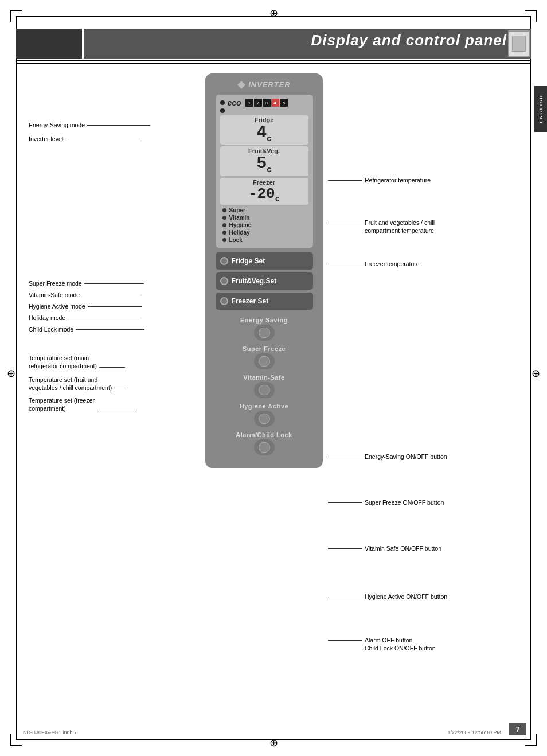 This screenshot has height=756, width=547. What do you see at coordinates (264, 415) in the screenshot?
I see `hygiene-active-section: Hygiene Active` at bounding box center [264, 415].